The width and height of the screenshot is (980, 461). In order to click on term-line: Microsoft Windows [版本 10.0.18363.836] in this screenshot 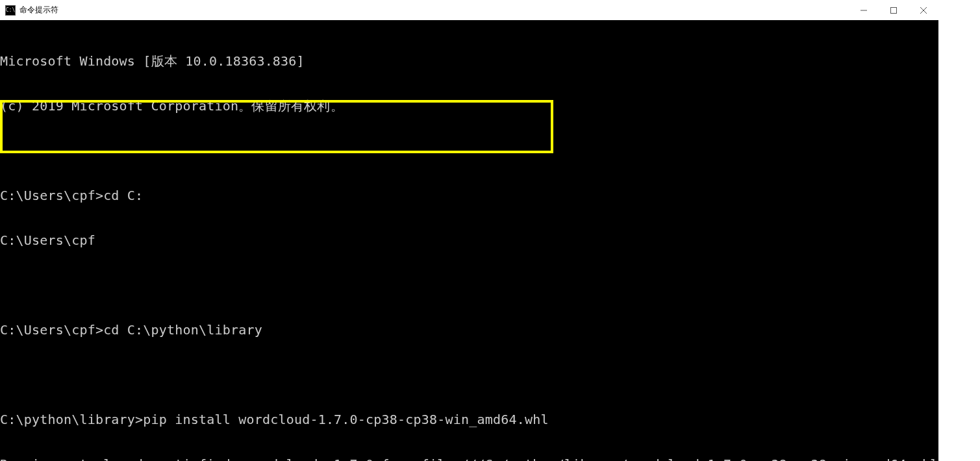, I will do `click(469, 61)`.